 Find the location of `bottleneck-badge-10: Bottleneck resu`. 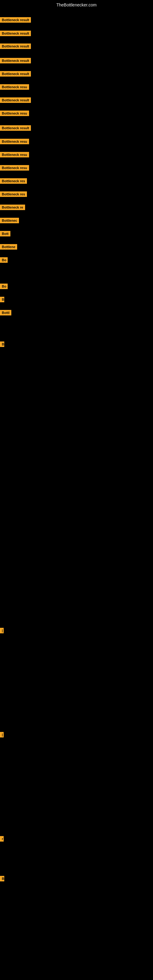

bottleneck-badge-10: Bottleneck resu is located at coordinates (14, 142).